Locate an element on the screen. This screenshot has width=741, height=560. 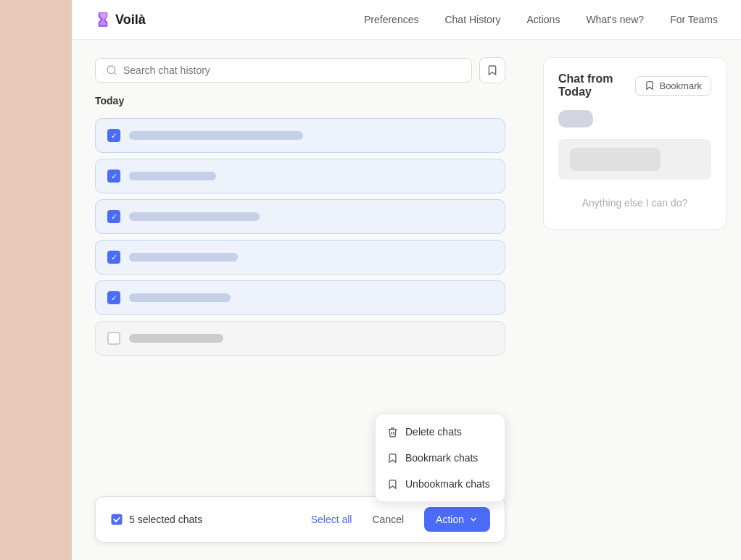
anything-text: Anything else I can do? is located at coordinates (635, 203).